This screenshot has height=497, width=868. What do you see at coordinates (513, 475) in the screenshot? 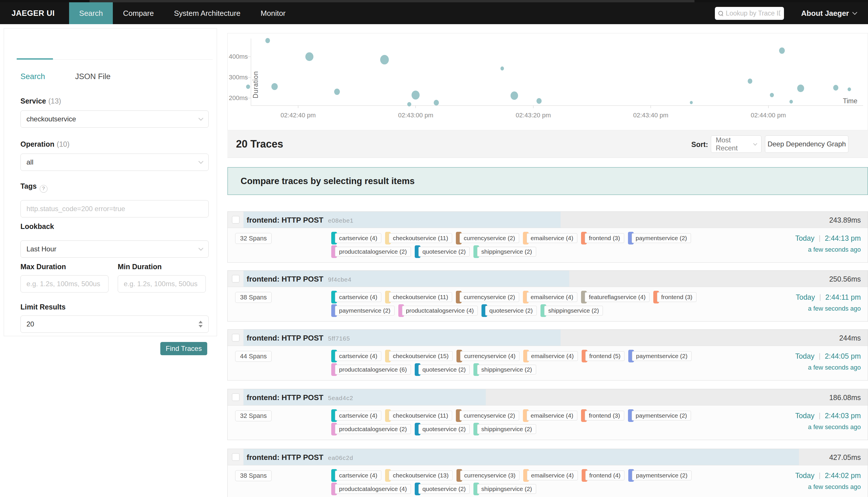
I see `service-tag-row: cartservice (4)checkoutservice (13)curre…` at bounding box center [513, 475].